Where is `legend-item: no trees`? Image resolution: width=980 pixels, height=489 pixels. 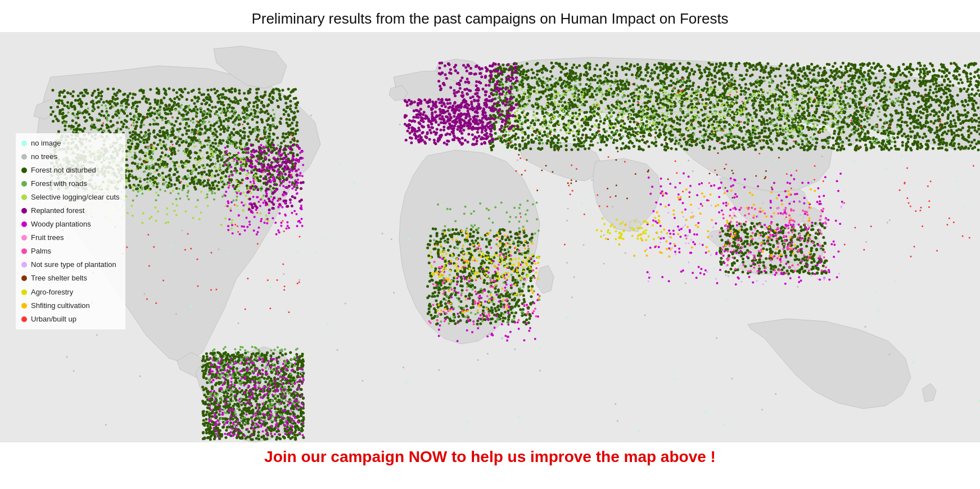 legend-item: no trees is located at coordinates (71, 157).